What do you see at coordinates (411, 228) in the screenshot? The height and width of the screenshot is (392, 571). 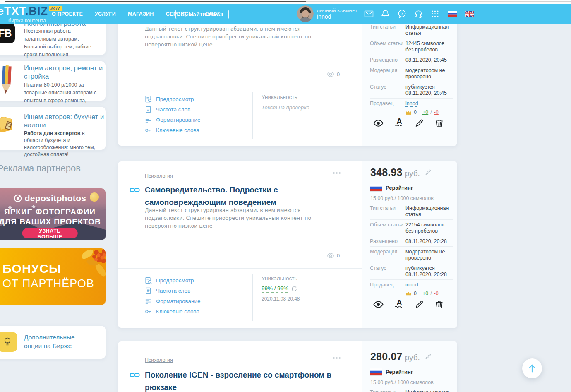 I see `info-row-volume: Объем статьи22154 символов без пробелов` at bounding box center [411, 228].